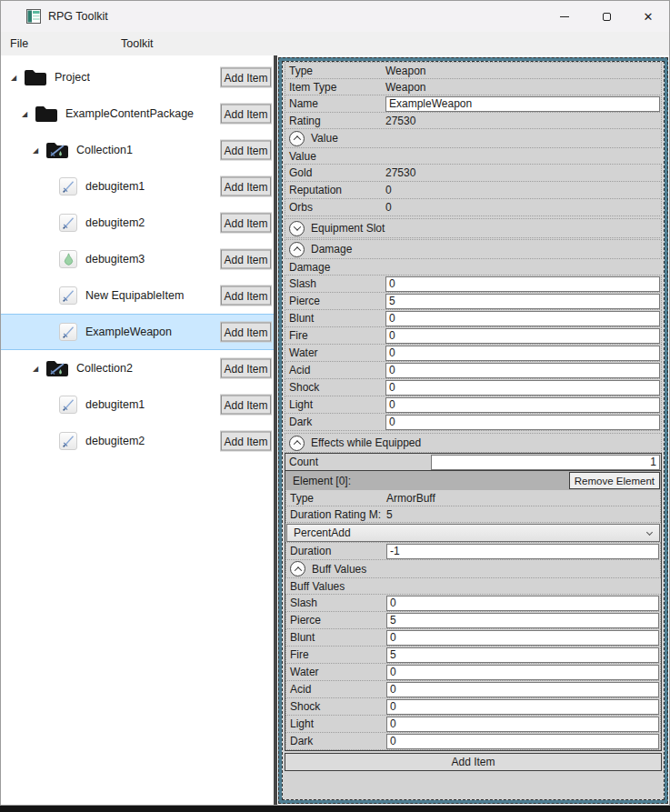  What do you see at coordinates (606, 16) in the screenshot?
I see `maximize-button` at bounding box center [606, 16].